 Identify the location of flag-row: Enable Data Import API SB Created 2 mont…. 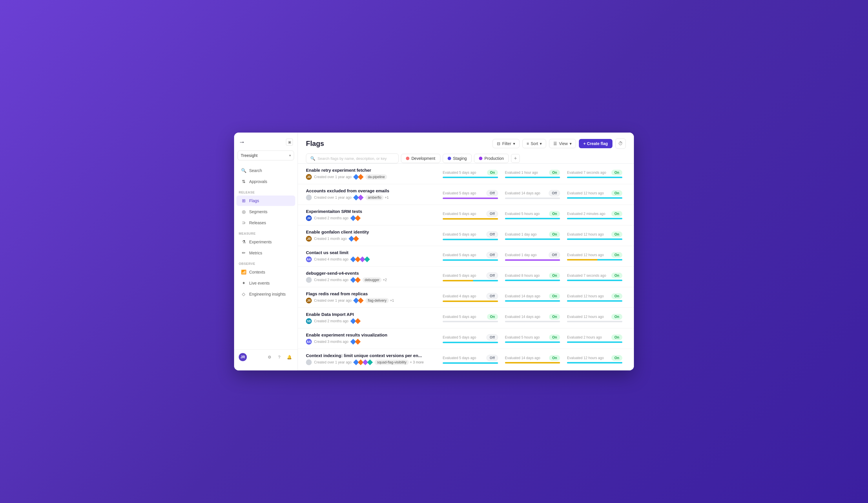
(466, 318).